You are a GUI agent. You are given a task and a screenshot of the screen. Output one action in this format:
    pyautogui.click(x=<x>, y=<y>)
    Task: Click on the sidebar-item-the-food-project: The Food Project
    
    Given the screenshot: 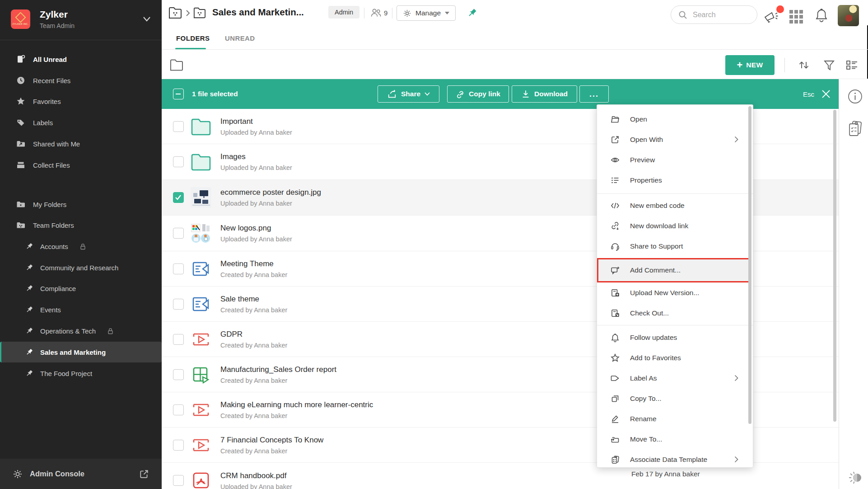 What is the action you would take?
    pyautogui.click(x=81, y=373)
    